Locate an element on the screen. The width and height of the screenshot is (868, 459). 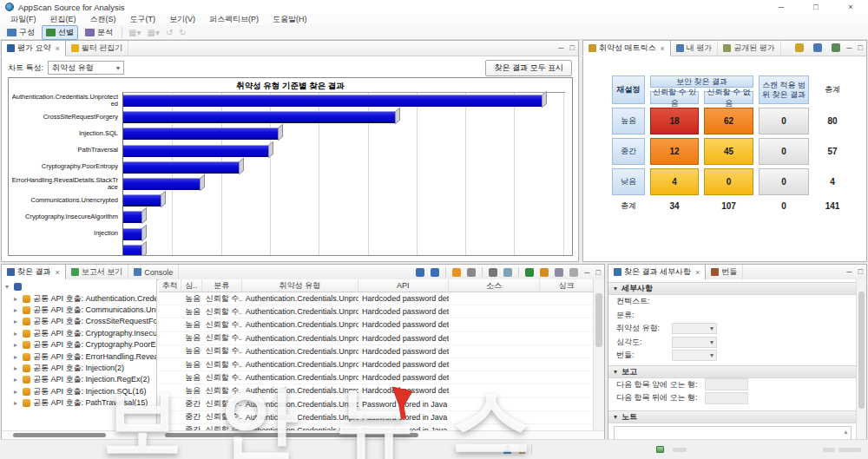
matrix-tab-1: 취약성 매트릭스× is located at coordinates (627, 49).